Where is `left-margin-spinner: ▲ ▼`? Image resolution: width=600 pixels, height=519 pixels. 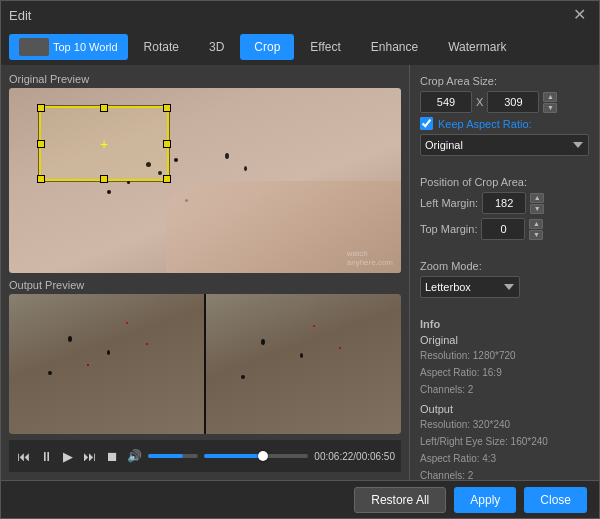 left-margin-spinner: ▲ ▼ is located at coordinates (537, 204).